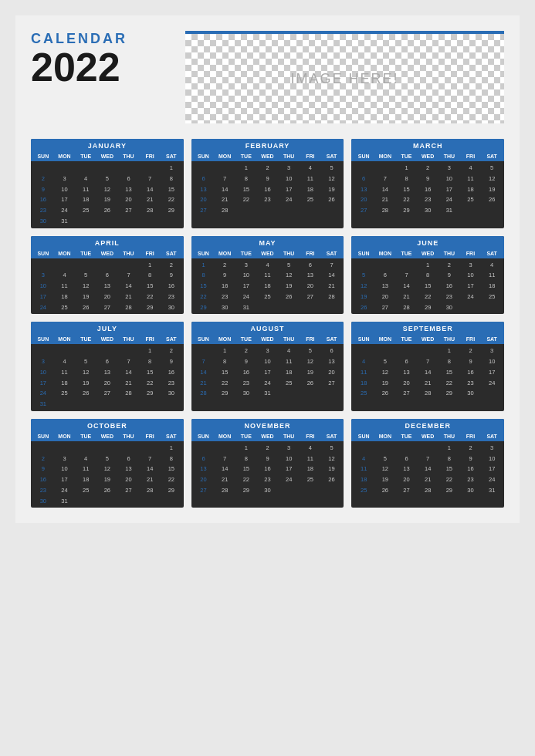 The image size is (535, 756). Describe the element at coordinates (150, 339) in the screenshot. I see `day-header-label: FRI` at that location.